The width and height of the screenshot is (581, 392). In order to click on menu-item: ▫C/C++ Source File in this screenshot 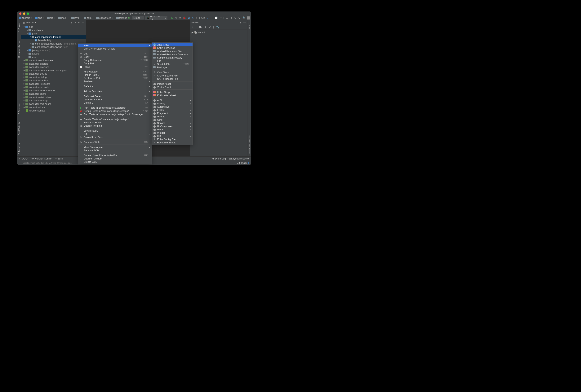, I will do `click(172, 75)`.